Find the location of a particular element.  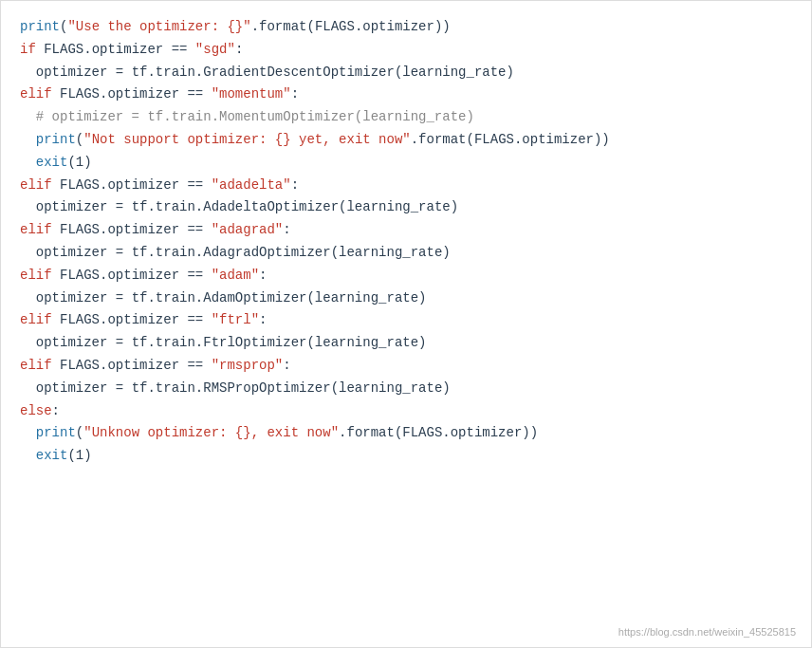

code-line-20: exit(1) is located at coordinates (406, 456).